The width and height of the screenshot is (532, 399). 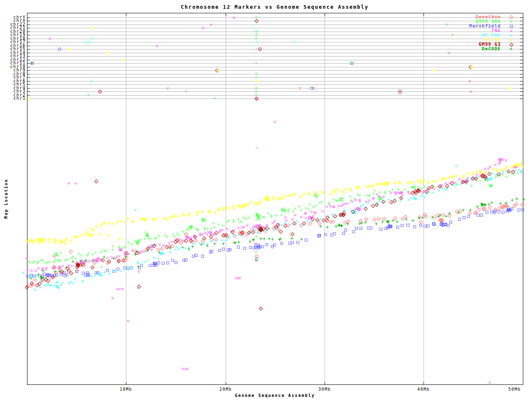 What do you see at coordinates (281, 232) in the screenshot?
I see `gm99-g3-outlier` at bounding box center [281, 232].